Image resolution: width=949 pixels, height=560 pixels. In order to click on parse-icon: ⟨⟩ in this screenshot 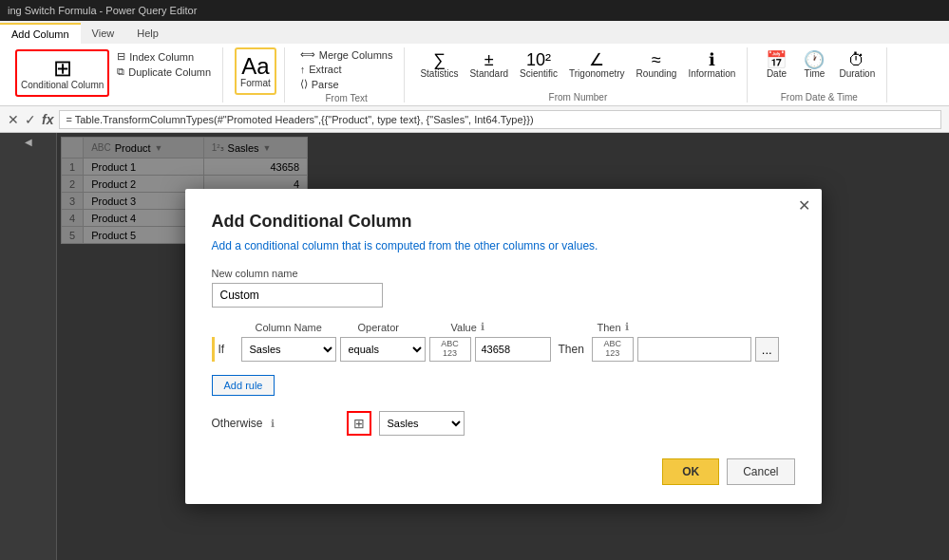, I will do `click(304, 84)`.